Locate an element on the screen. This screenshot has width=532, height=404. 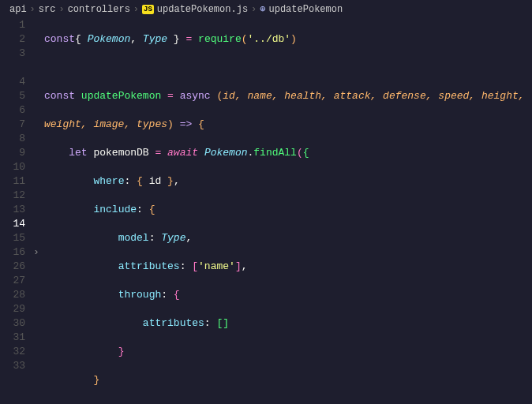
line-number: 13 is located at coordinates (13, 210).